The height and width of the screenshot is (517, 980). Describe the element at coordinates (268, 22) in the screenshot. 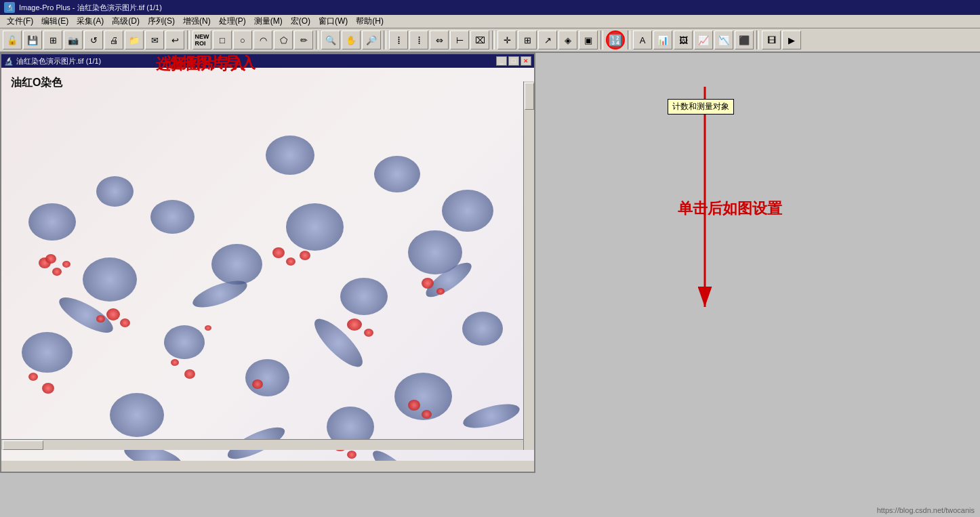

I see `menu-measure: 测量(M)` at that location.